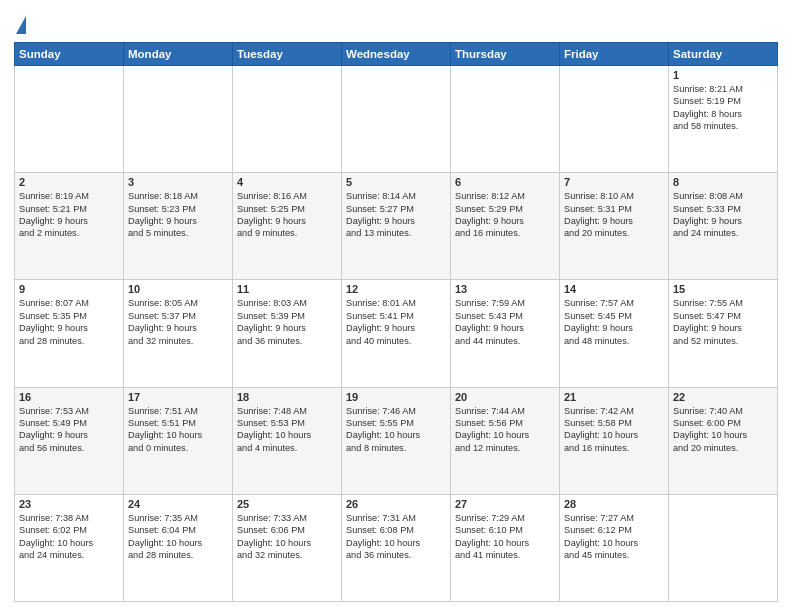 This screenshot has height=612, width=792. Describe the element at coordinates (178, 430) in the screenshot. I see `day-info: Sunrise: 7:51 AM Sunset: 5:51 PM Dayligh…` at that location.